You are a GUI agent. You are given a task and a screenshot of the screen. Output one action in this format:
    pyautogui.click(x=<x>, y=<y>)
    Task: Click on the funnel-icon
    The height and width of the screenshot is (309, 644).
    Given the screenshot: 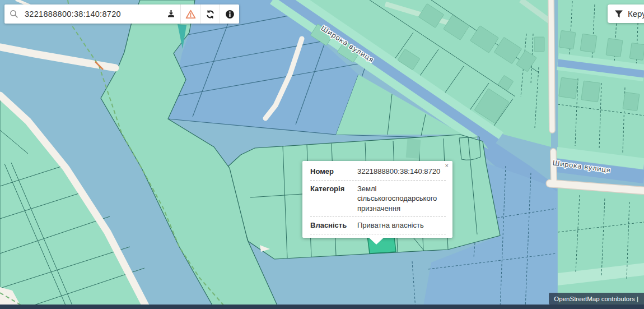 What is the action you would take?
    pyautogui.click(x=619, y=14)
    